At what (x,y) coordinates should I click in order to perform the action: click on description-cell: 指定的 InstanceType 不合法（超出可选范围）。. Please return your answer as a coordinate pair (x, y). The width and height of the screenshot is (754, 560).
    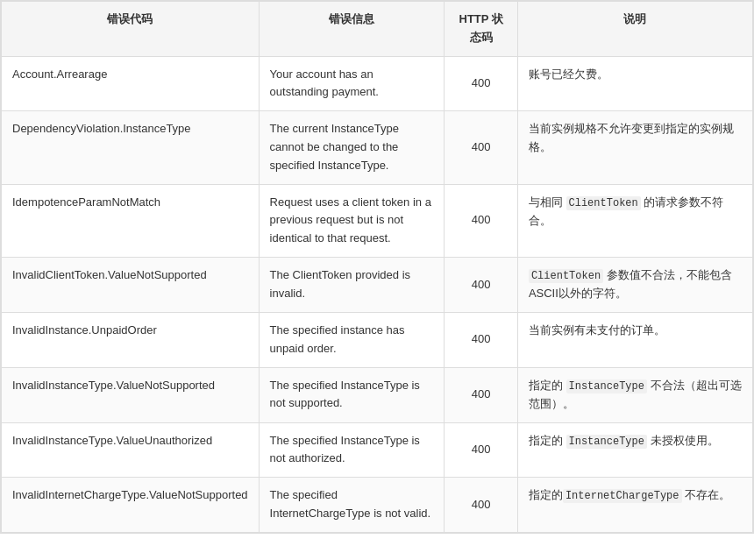
    Looking at the image, I should click on (635, 394).